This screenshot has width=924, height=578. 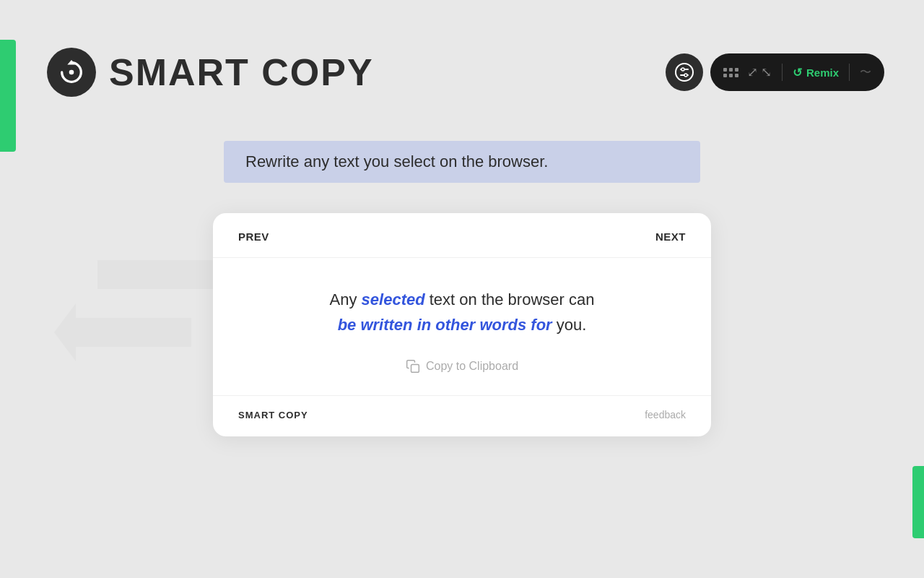 I want to click on remix-button: ↺ Remix, so click(x=816, y=72).